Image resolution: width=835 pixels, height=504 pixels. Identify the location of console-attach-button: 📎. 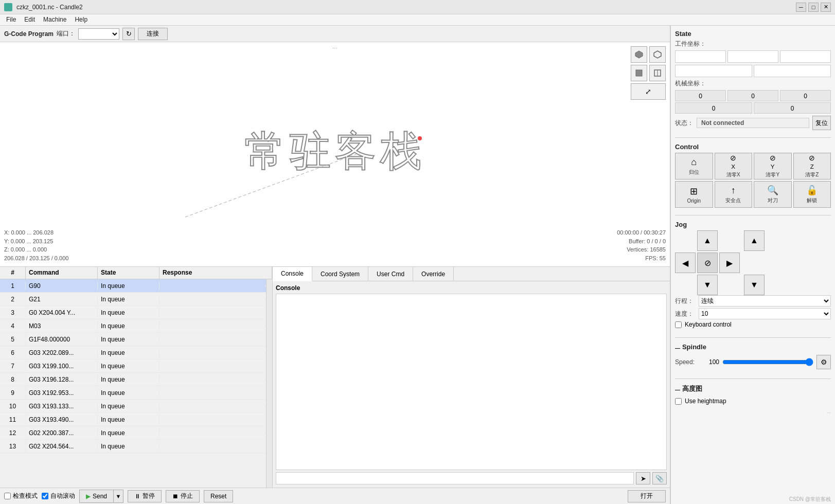
(660, 478).